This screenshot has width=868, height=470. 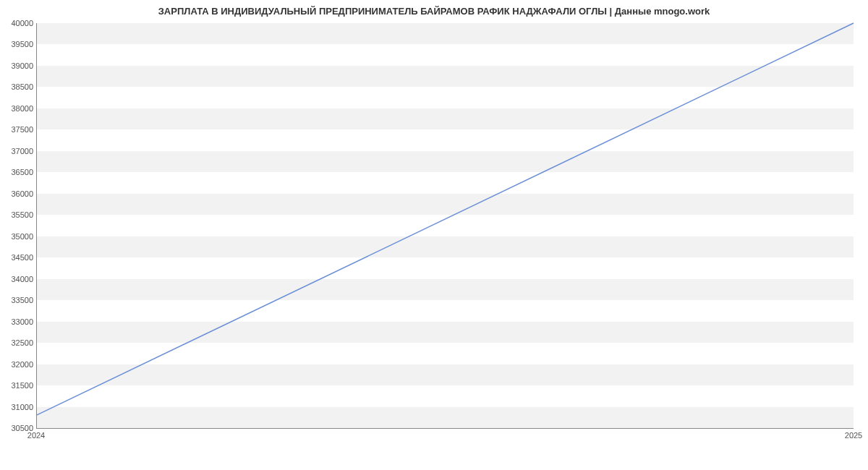 What do you see at coordinates (19, 87) in the screenshot?
I see `y-tick-label: 38500` at bounding box center [19, 87].